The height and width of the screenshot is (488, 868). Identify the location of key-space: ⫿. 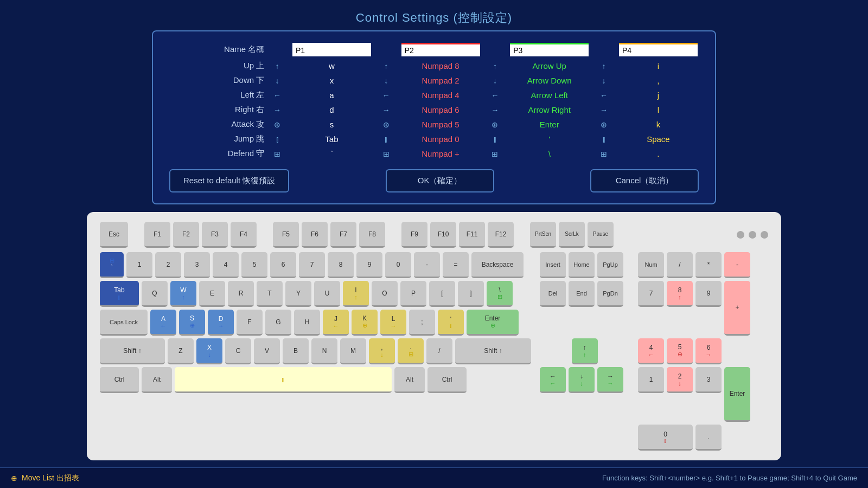
(283, 380).